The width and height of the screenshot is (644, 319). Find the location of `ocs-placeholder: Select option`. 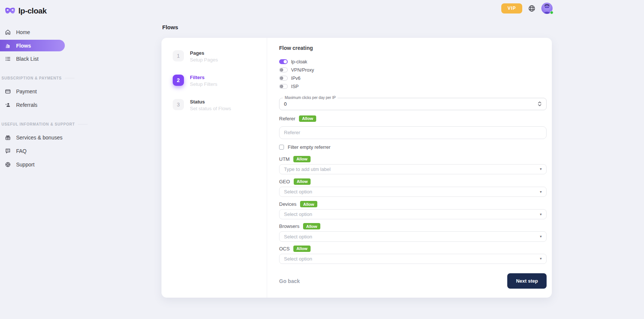

ocs-placeholder: Select option is located at coordinates (298, 259).